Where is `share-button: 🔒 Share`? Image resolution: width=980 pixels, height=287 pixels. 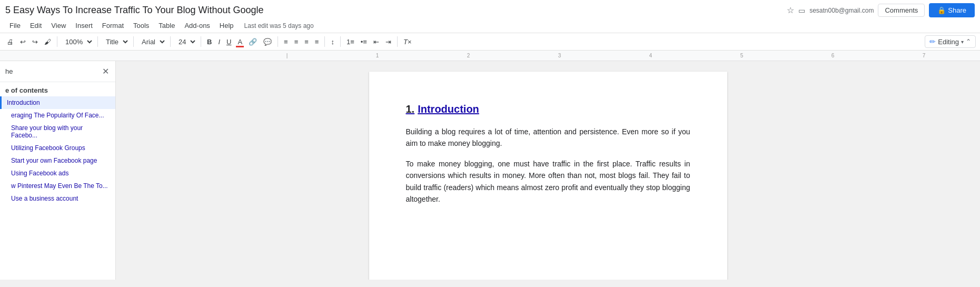 share-button: 🔒 Share is located at coordinates (952, 11).